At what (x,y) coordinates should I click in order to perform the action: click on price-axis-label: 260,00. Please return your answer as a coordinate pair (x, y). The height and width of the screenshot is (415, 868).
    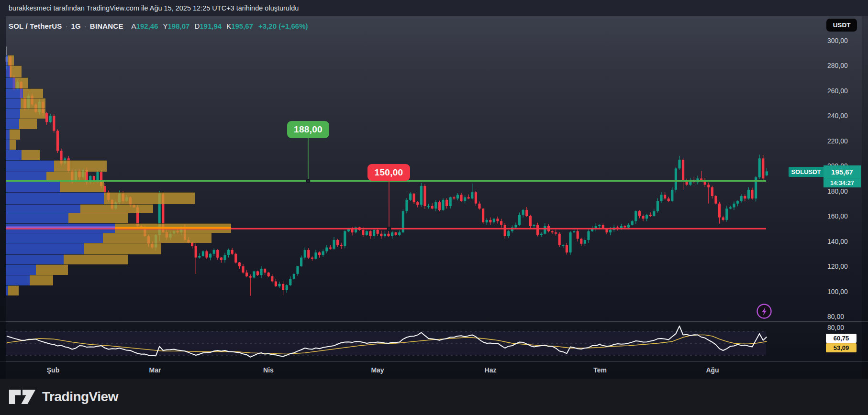
    Looking at the image, I should click on (837, 91).